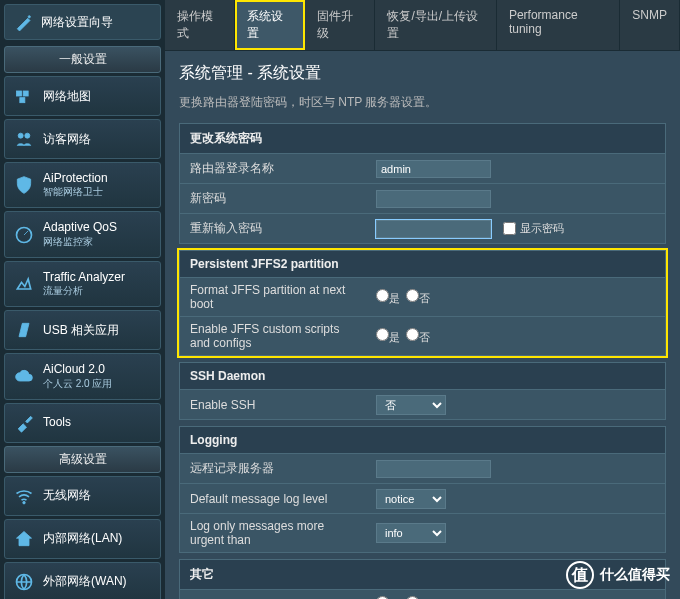  I want to click on sidebar-item-traffic: Traffic Analyzer流量分析, so click(82, 284).